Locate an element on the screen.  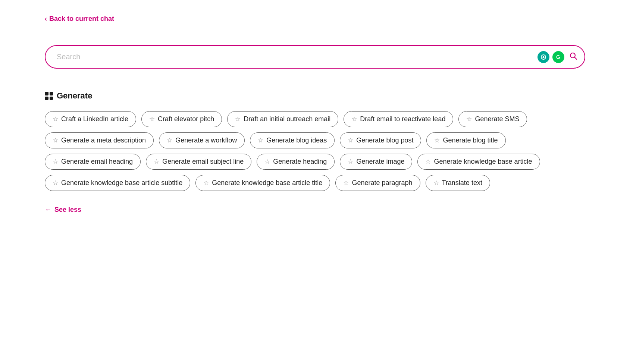
tag-label: Generate email heading is located at coordinates (97, 162).